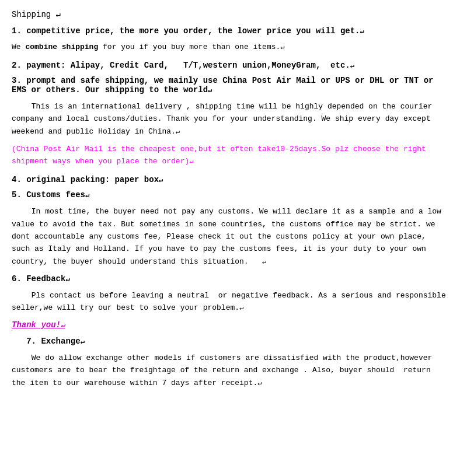  What do you see at coordinates (230, 85) in the screenshot?
I see `section-3: 3. prompt and safe shipping, we mainly u…` at bounding box center [230, 85].